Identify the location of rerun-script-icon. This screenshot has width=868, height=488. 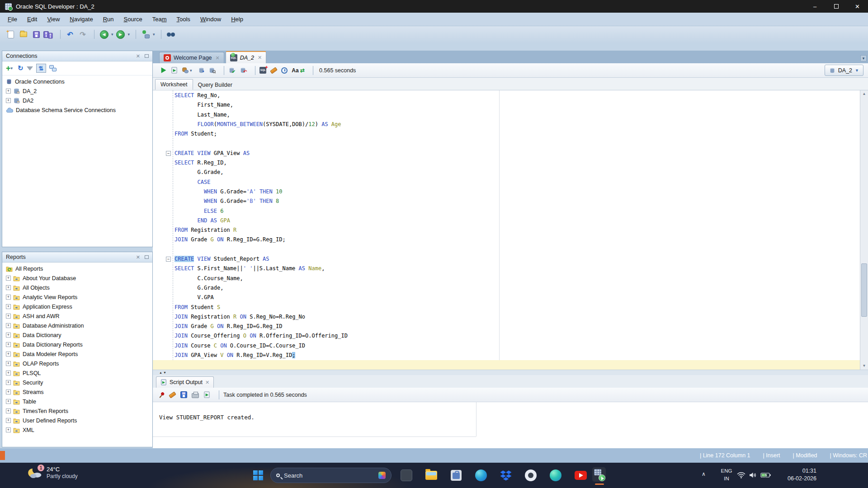
(207, 395).